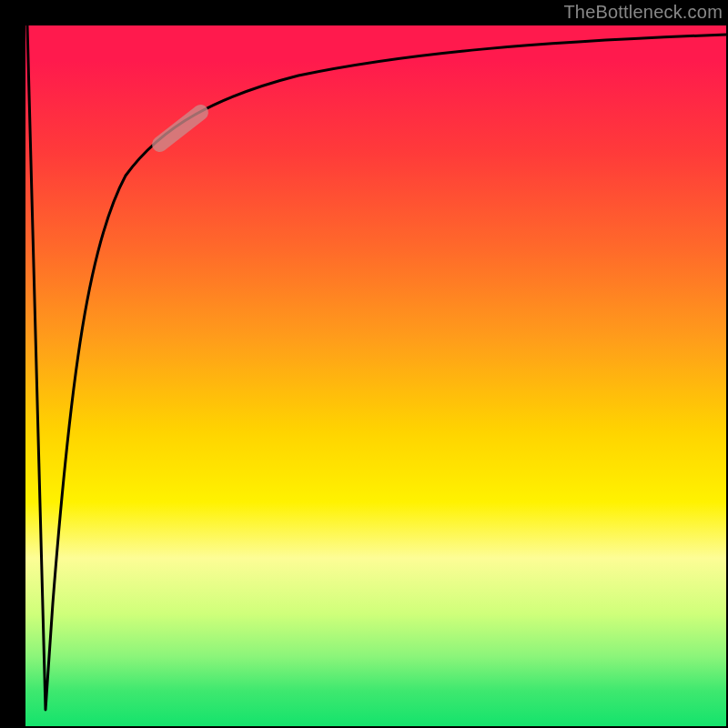 Image resolution: width=728 pixels, height=728 pixels. What do you see at coordinates (642, 13) in the screenshot?
I see `watermark-text: TheBottleneck.com` at bounding box center [642, 13].